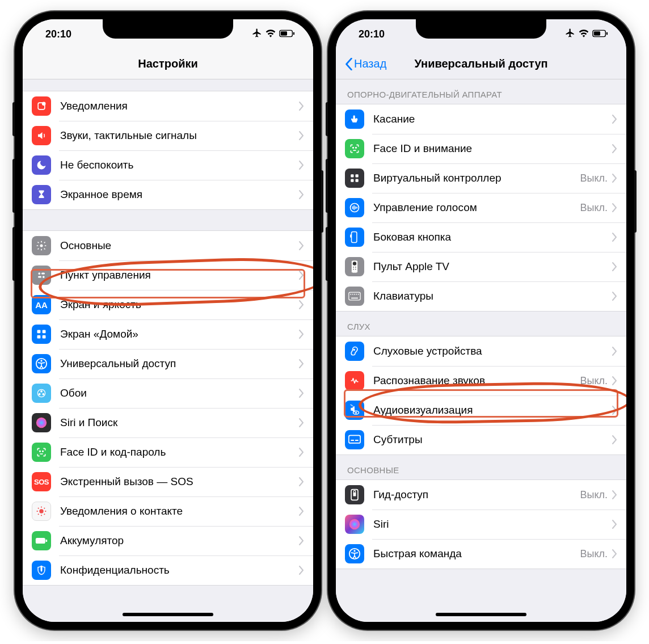 Image resolution: width=649 pixels, height=644 pixels. What do you see at coordinates (492, 119) in the screenshot?
I see `row-label: Касание` at bounding box center [492, 119].